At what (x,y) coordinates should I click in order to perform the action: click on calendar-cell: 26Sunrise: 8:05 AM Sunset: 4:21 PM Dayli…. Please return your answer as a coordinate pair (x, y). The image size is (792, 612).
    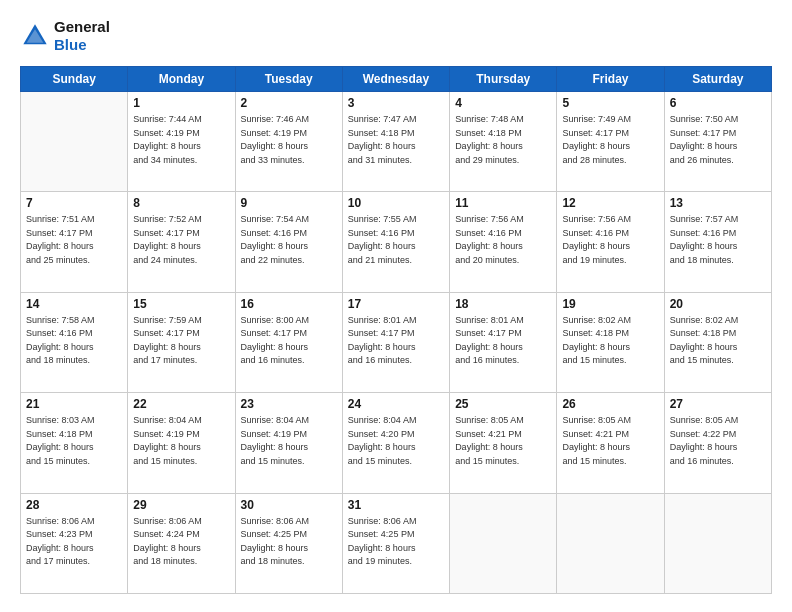
    Looking at the image, I should click on (610, 443).